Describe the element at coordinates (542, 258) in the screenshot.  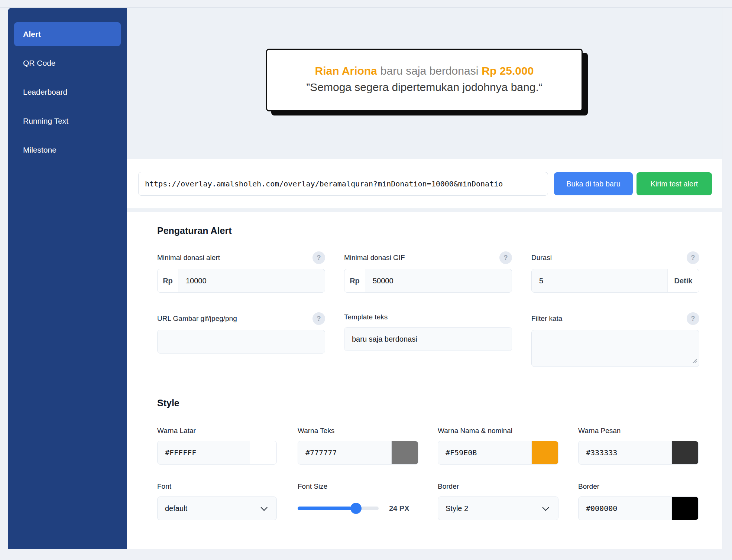
I see `duration-label: Durasi` at that location.